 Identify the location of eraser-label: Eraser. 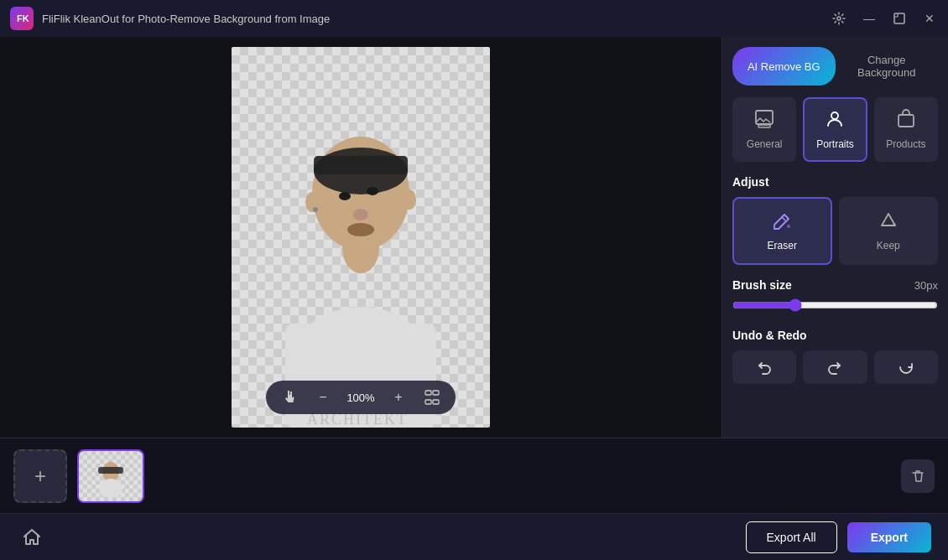
(782, 246).